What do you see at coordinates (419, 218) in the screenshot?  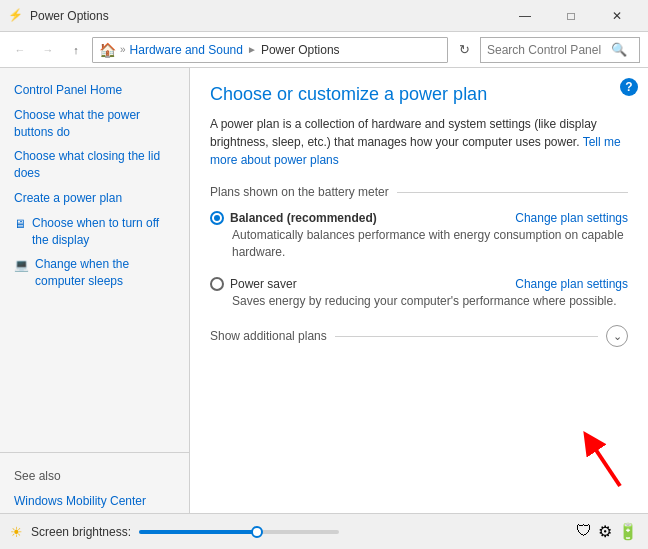 I see `plan-row-balanced: Balanced (recommended) Change plan setti…` at bounding box center [419, 218].